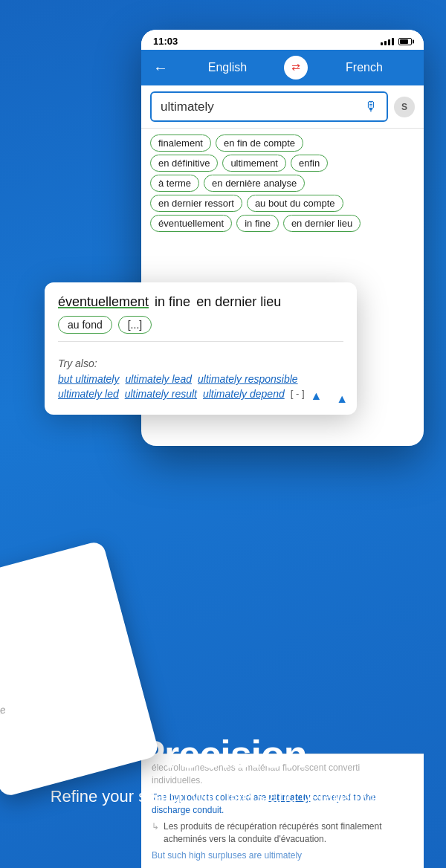 The width and height of the screenshot is (446, 868). What do you see at coordinates (282, 143) in the screenshot?
I see `chip-row-1: finalement en fin de compte` at bounding box center [282, 143].